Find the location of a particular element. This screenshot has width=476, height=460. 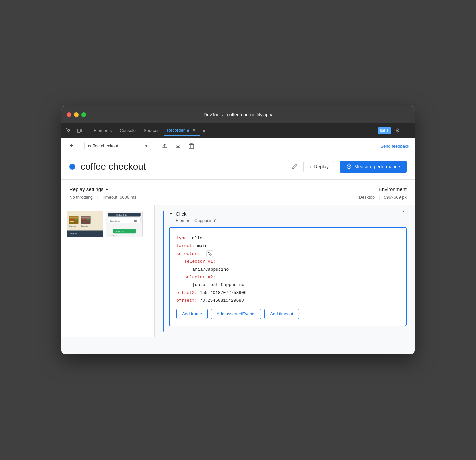

export-icon is located at coordinates (165, 146).